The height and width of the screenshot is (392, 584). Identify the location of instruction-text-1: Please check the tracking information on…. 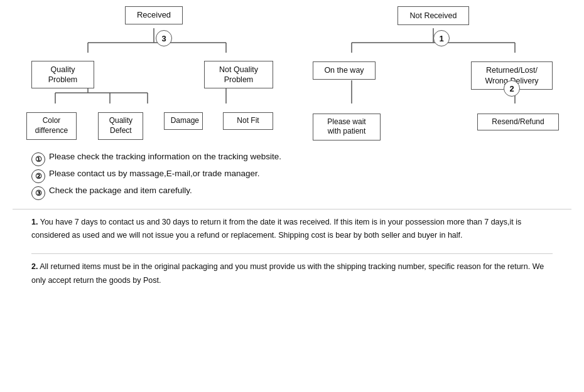
(165, 157).